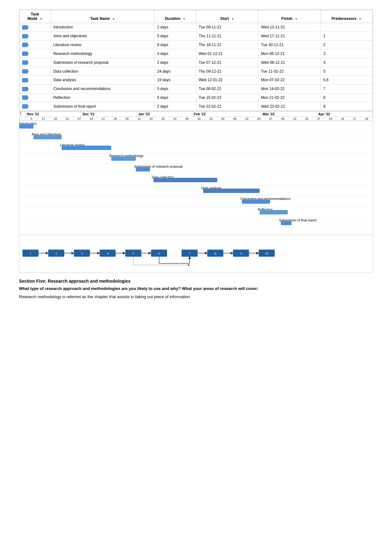  What do you see at coordinates (175, 36) in the screenshot?
I see `cell-duration: 5 days` at bounding box center [175, 36].